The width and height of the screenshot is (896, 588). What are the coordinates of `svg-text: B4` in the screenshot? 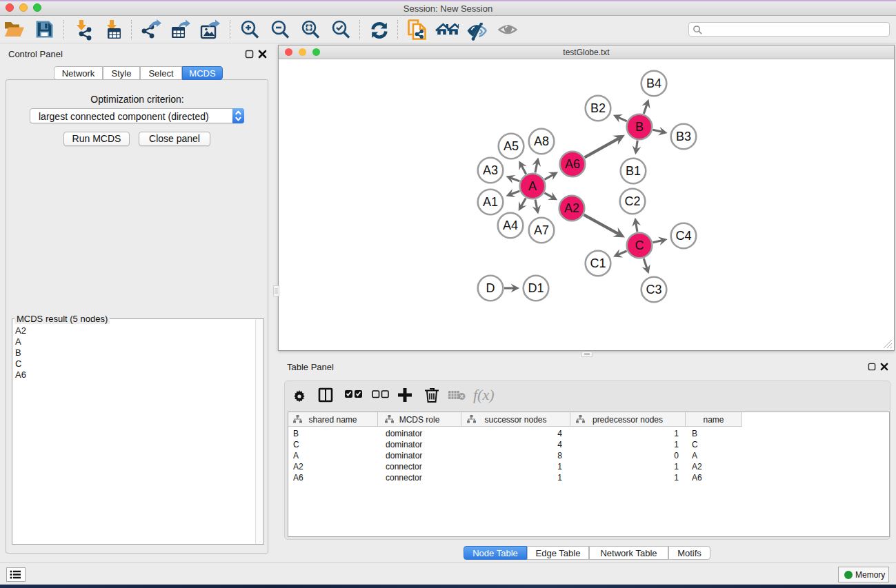 It's located at (654, 83).